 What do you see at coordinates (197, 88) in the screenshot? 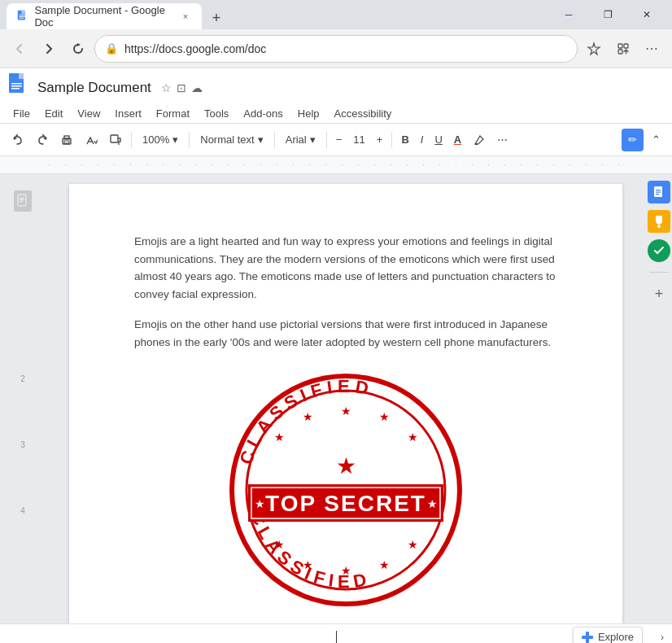
I see `cloud-icon: ☁` at bounding box center [197, 88].